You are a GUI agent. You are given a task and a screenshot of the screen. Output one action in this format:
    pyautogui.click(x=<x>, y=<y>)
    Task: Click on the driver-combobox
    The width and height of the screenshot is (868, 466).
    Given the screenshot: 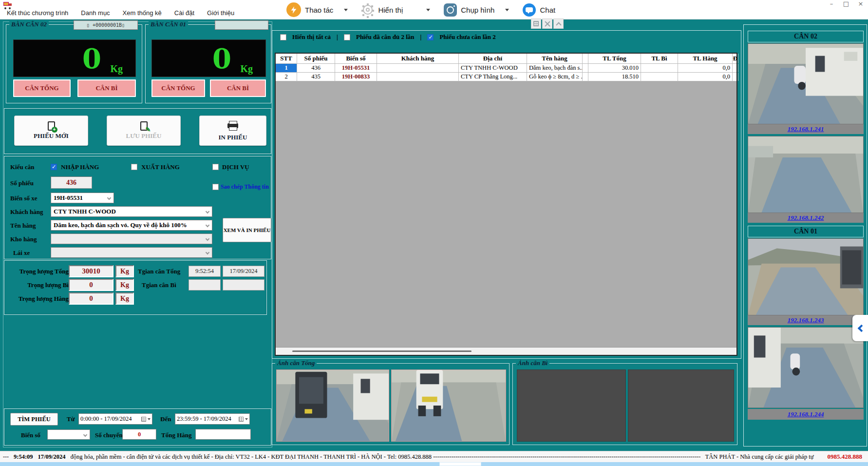 What is the action you would take?
    pyautogui.click(x=132, y=252)
    